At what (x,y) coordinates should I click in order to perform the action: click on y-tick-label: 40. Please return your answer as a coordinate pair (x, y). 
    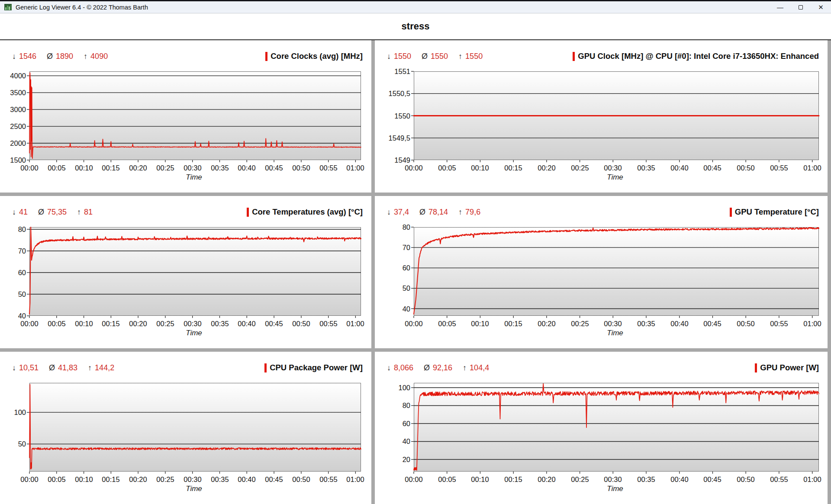
    Looking at the image, I should click on (22, 316).